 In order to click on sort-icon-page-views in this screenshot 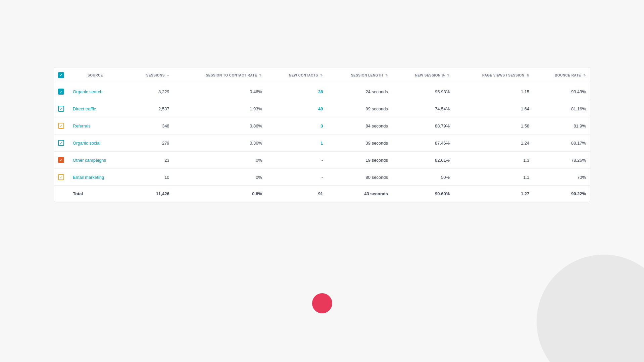, I will do `click(528, 75)`.